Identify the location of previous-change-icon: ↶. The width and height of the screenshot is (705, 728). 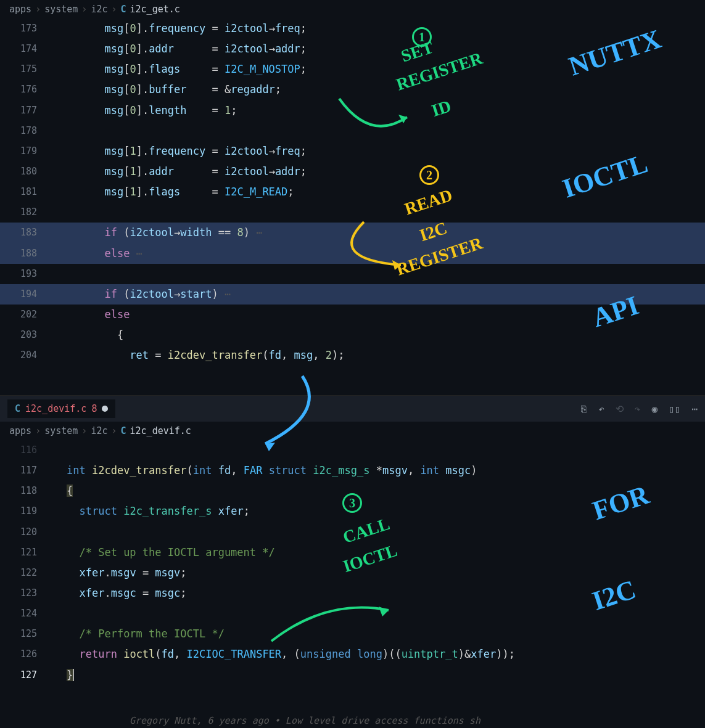
(601, 409).